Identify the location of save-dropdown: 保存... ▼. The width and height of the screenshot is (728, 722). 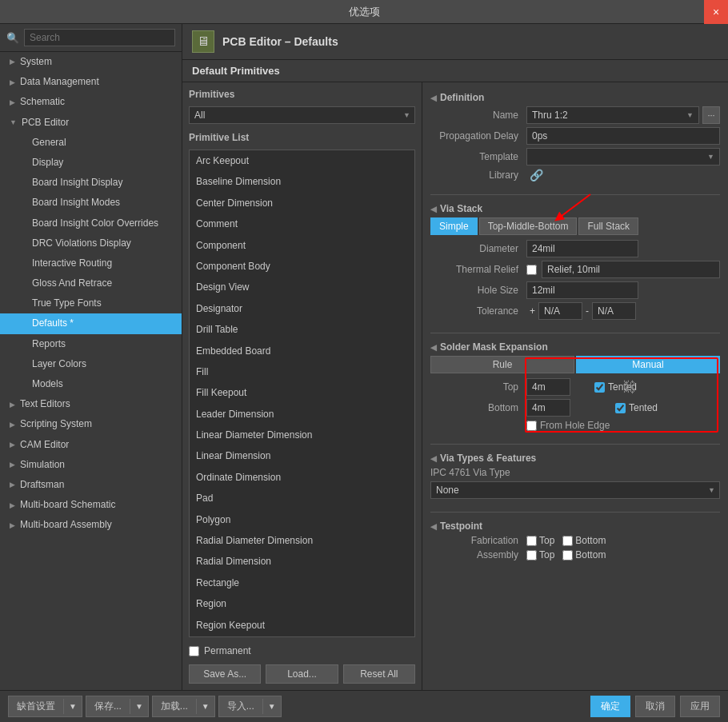
(117, 707).